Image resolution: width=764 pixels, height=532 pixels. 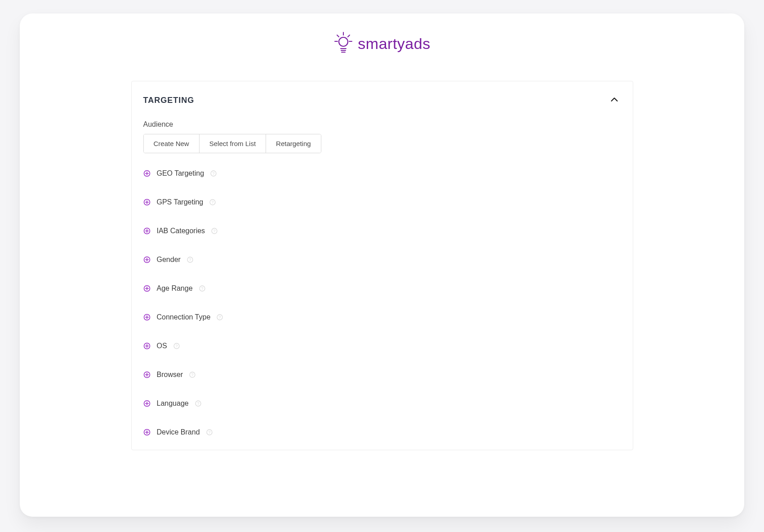 What do you see at coordinates (181, 231) in the screenshot?
I see `targeting-label: IAB Categories` at bounding box center [181, 231].